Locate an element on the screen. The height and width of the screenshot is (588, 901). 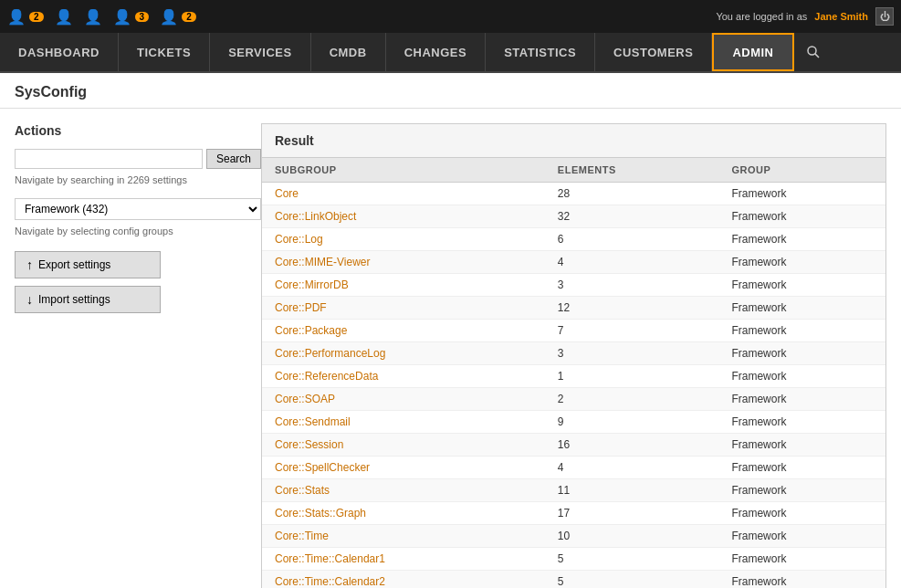
actions-title: Actions is located at coordinates (138, 131).